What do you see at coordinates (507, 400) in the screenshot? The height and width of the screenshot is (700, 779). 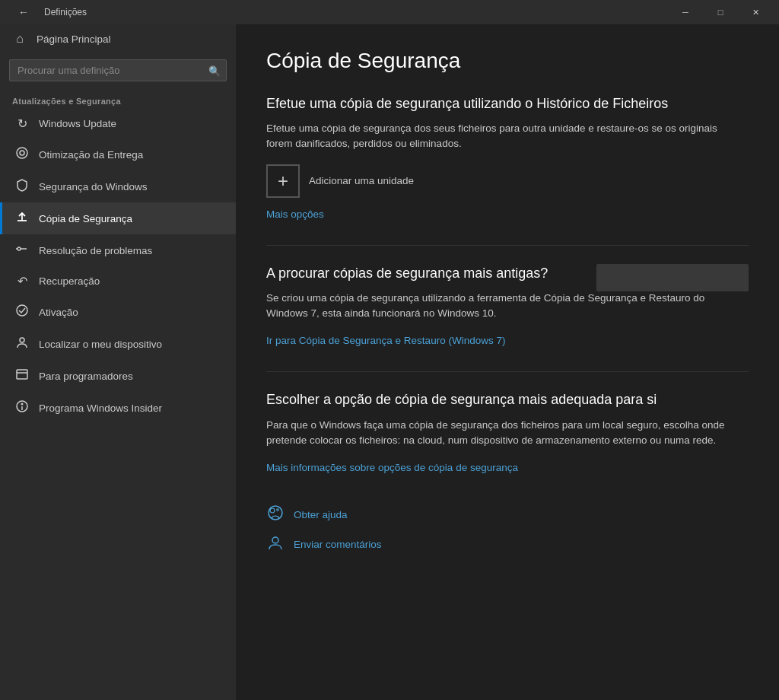 I see `section3-title: Escolher a opção de cópia de segurança m…` at bounding box center [507, 400].